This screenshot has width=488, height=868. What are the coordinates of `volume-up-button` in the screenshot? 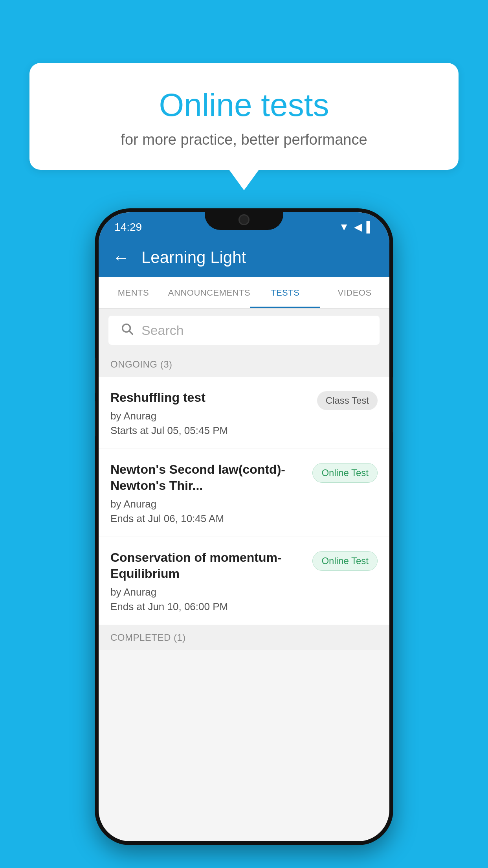 It's located at (95, 375).